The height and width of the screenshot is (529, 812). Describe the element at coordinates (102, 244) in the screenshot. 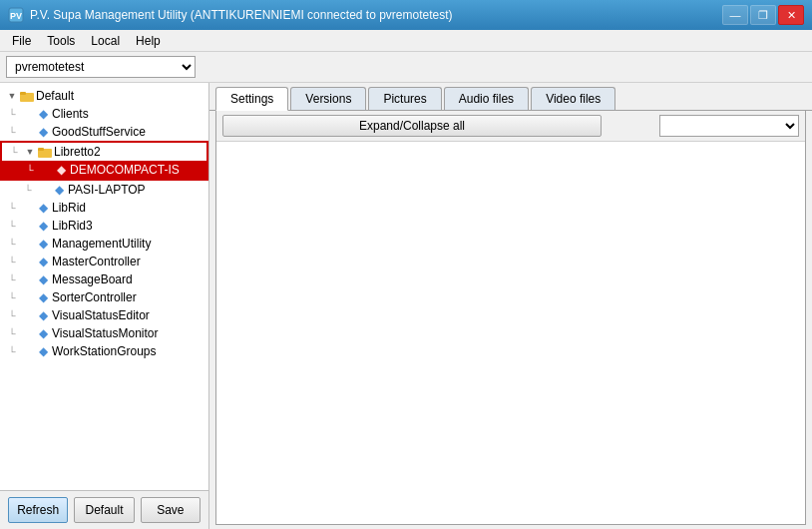

I see `tree-label-mgmt: ManagementUtility` at that location.